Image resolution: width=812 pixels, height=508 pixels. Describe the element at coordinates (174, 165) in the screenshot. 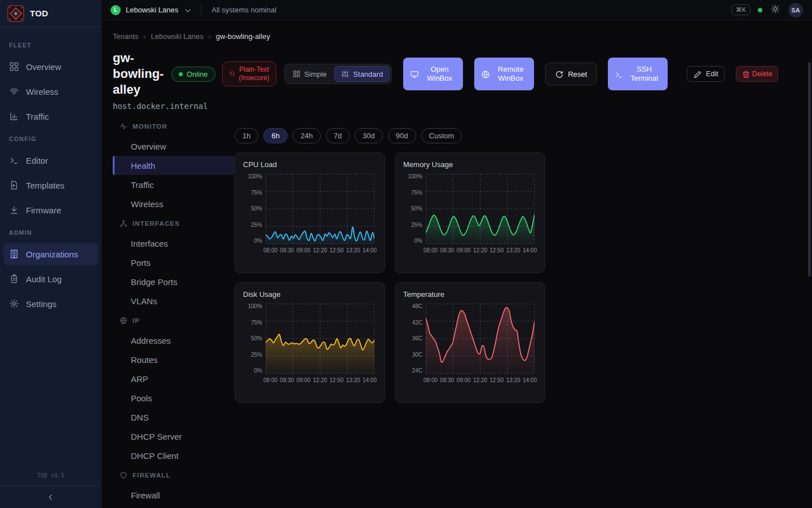

I see `subnav-item-health: Health` at that location.